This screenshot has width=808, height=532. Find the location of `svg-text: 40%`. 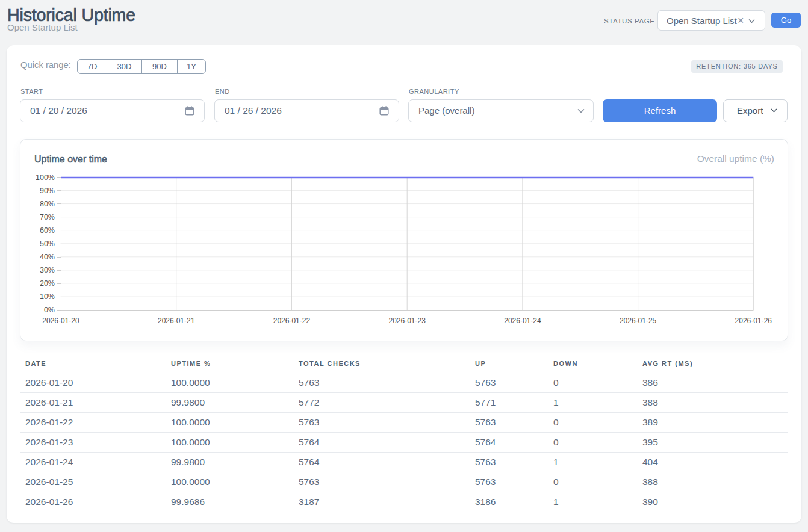

svg-text: 40% is located at coordinates (47, 257).